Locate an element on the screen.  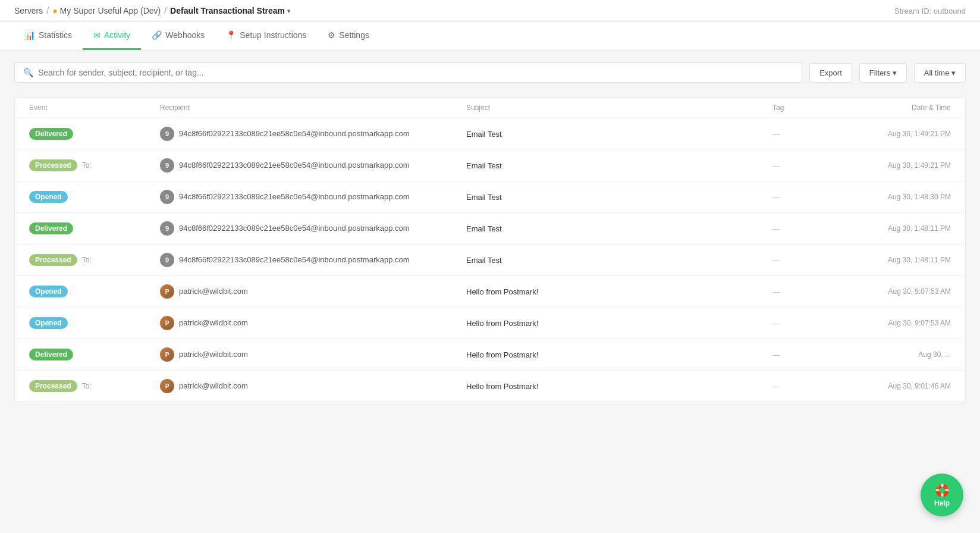
breadcrumb-servers: Servers is located at coordinates (29, 11).